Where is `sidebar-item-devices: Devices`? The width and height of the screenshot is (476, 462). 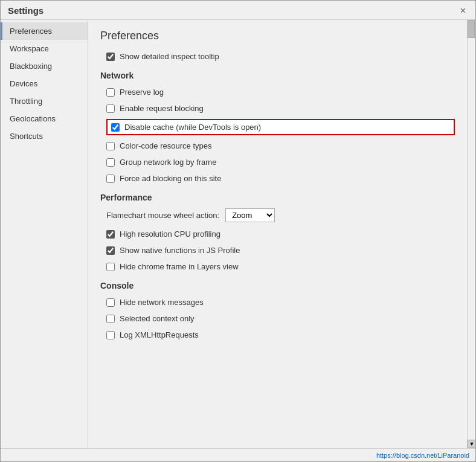
sidebar-item-devices: Devices is located at coordinates (44, 83).